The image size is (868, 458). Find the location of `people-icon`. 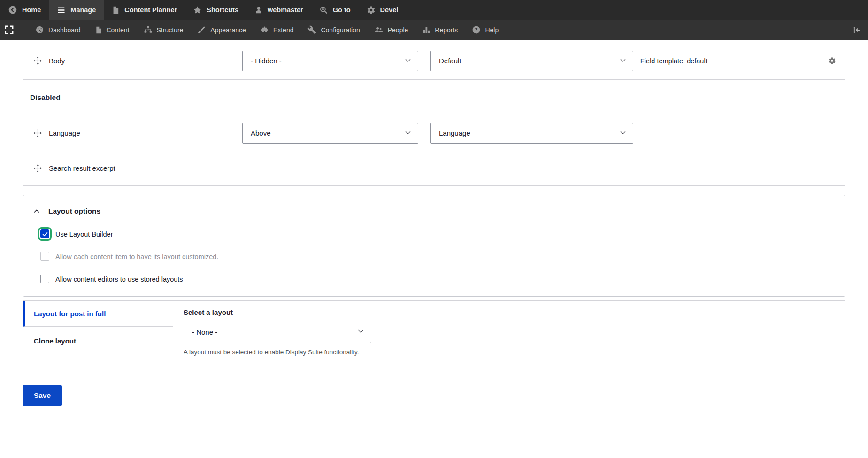

people-icon is located at coordinates (379, 30).